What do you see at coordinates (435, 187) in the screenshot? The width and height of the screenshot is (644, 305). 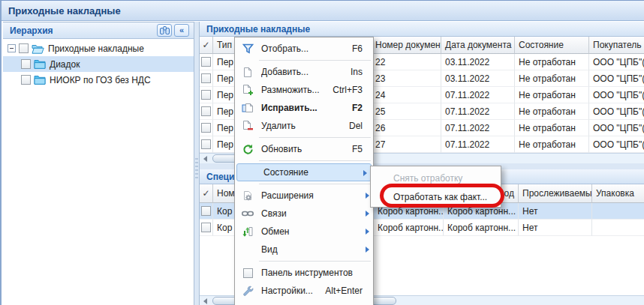 I see `state-submenu: Снять отработку Отработать как факт...` at bounding box center [435, 187].